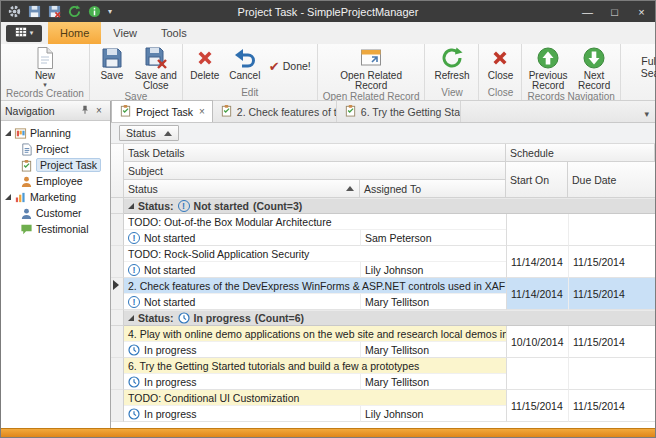 The image size is (656, 438). What do you see at coordinates (383, 262) in the screenshot?
I see `table-row: TODO: Rock-Solid Application Security ! …` at bounding box center [383, 262].